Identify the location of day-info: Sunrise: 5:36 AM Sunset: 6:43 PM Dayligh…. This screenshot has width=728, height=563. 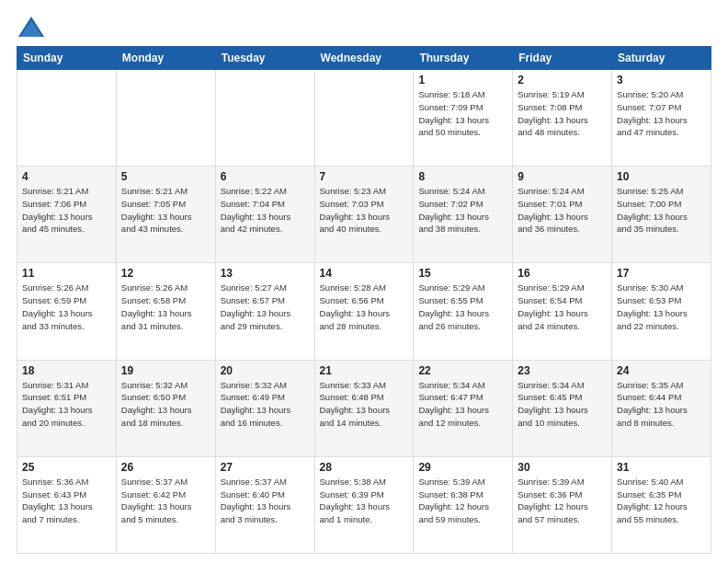
(66, 500).